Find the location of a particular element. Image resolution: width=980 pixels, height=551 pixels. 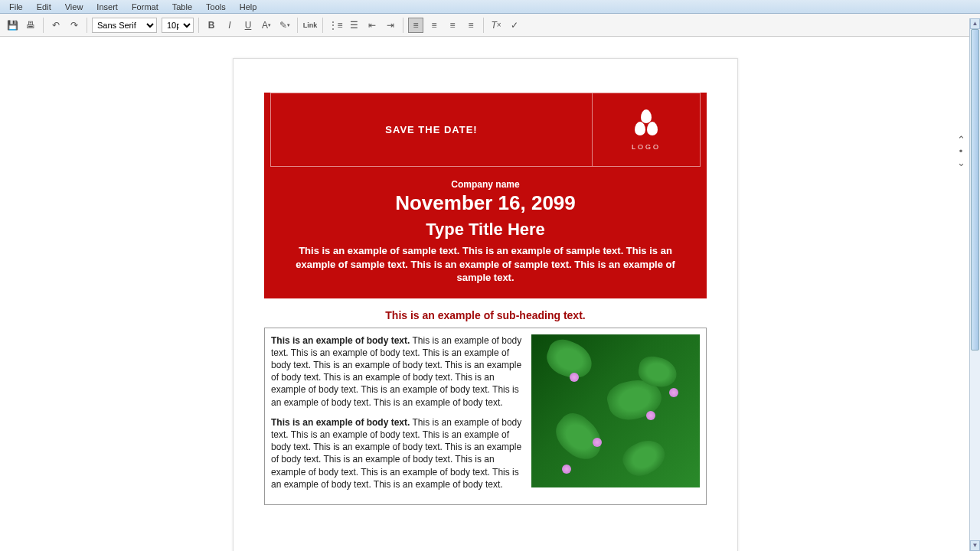

underline-button: U is located at coordinates (248, 25).